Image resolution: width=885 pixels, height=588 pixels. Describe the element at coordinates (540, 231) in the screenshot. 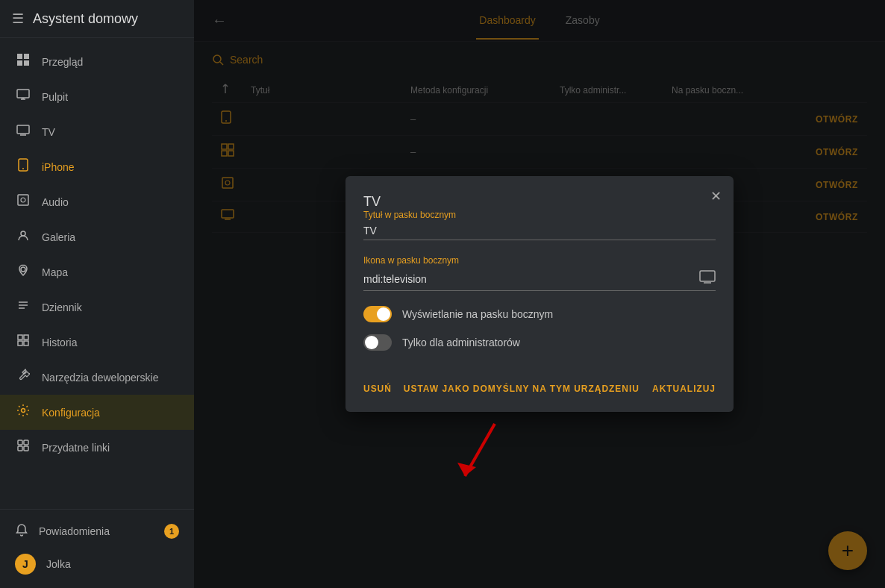

I see `sidebar-title-input` at that location.